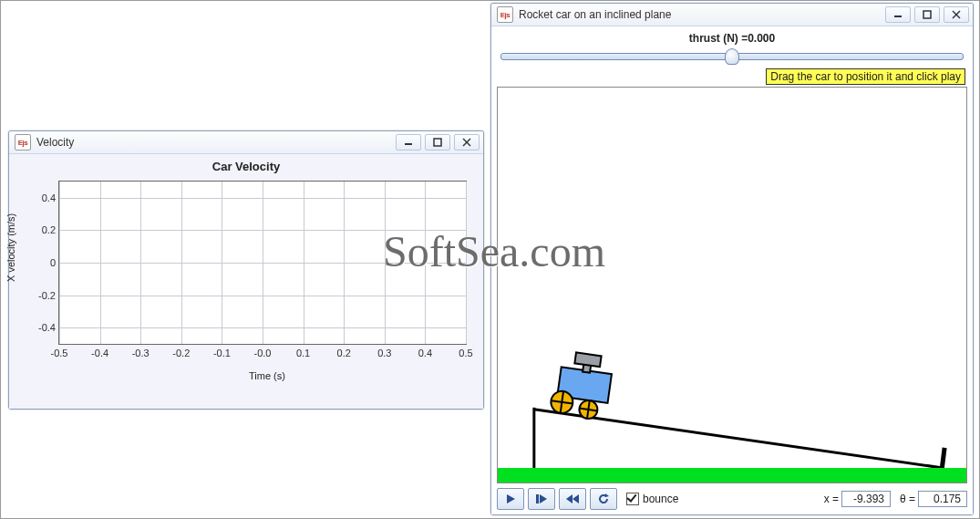 The width and height of the screenshot is (980, 519). I want to click on thrust-slider, so click(732, 56).